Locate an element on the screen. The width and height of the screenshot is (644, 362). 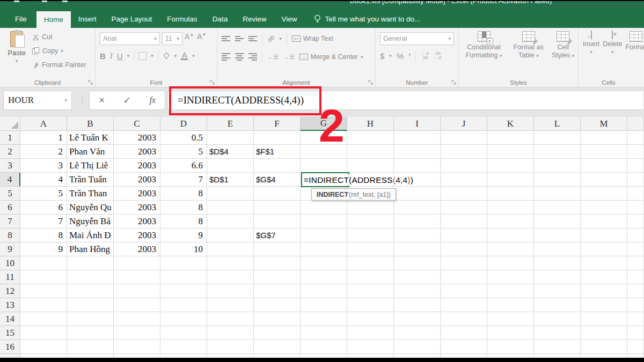
cell-D11 is located at coordinates (184, 277).